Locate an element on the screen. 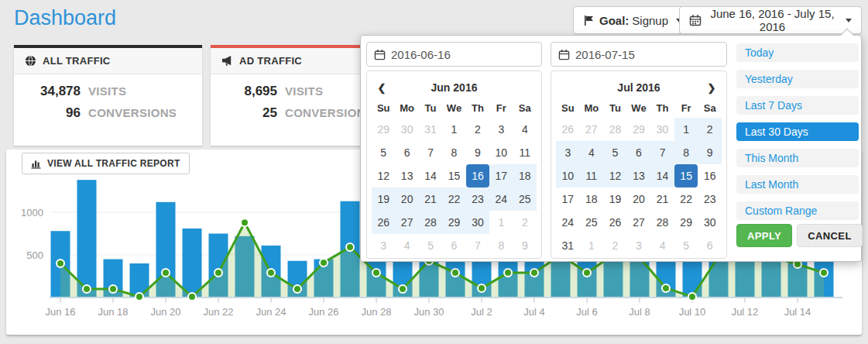 The width and height of the screenshot is (868, 344). range-option-yesterday: Yesterday is located at coordinates (798, 79).